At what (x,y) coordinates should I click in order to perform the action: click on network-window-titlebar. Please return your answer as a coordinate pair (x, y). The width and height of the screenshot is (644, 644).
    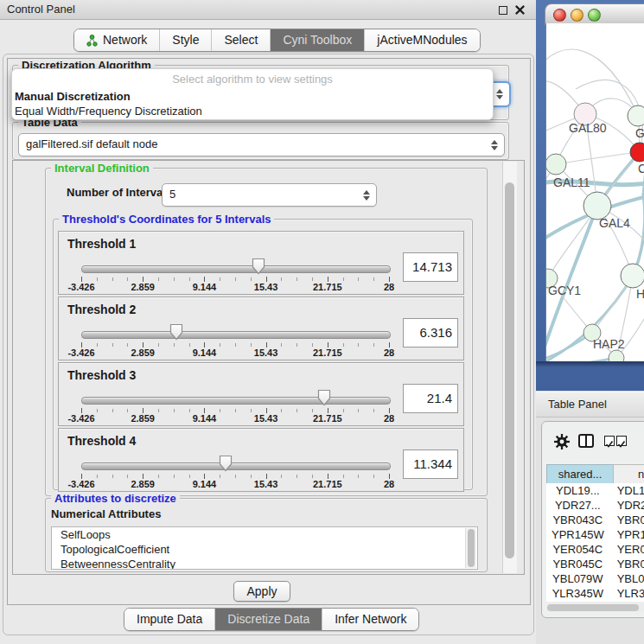
    Looking at the image, I should click on (595, 14).